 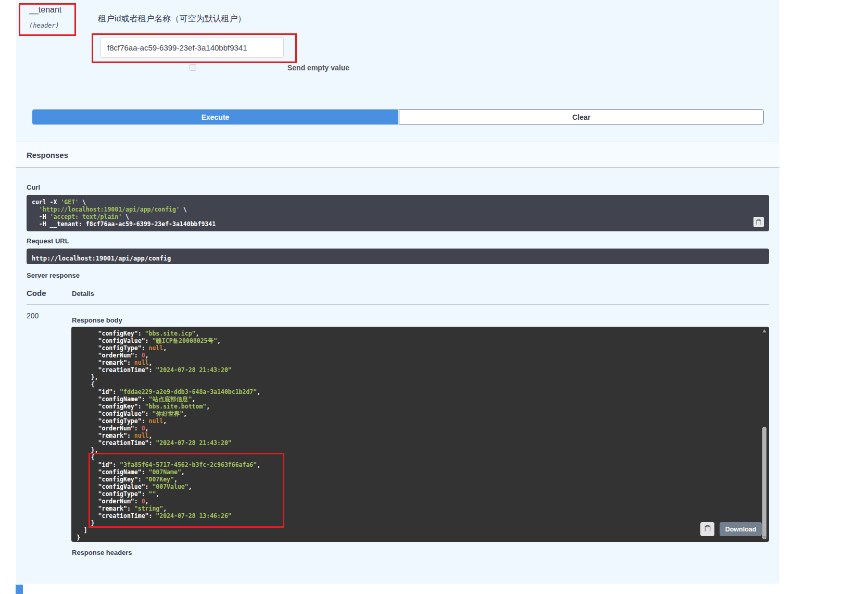 What do you see at coordinates (764, 435) in the screenshot?
I see `response-body-scrollbar` at bounding box center [764, 435].